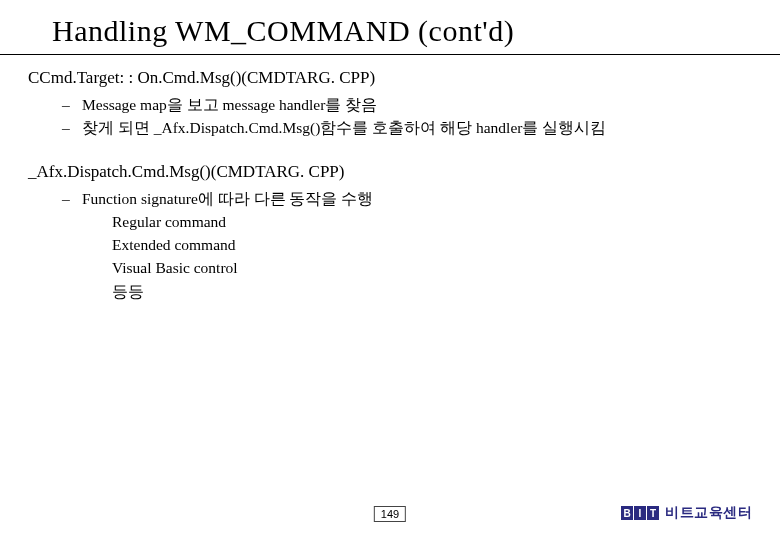 This screenshot has height=540, width=780. Describe the element at coordinates (407, 104) in the screenshot. I see `list-item: Message map을 보고 message handler를 찾음` at that location.